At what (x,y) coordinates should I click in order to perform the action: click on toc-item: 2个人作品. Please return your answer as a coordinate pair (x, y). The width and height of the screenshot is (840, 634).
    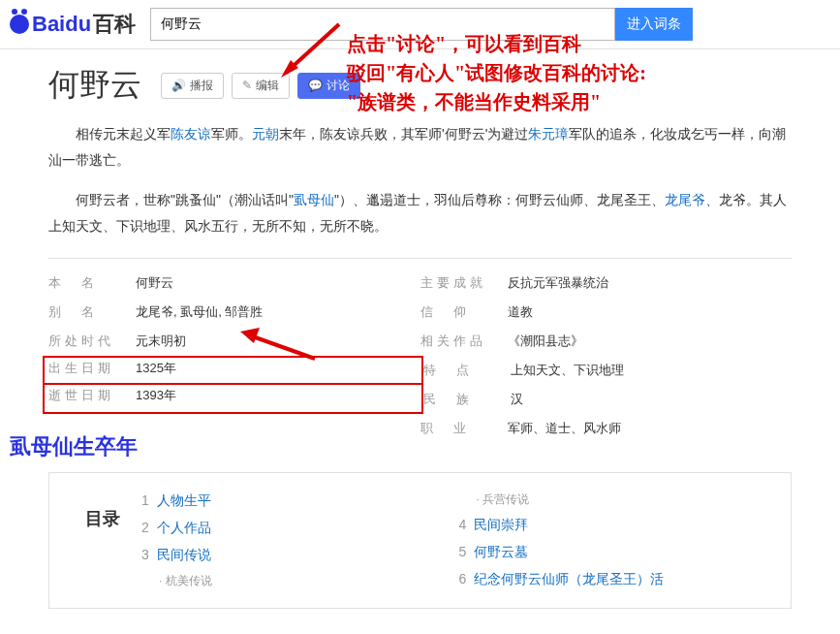
    Looking at the image, I should click on (300, 528).